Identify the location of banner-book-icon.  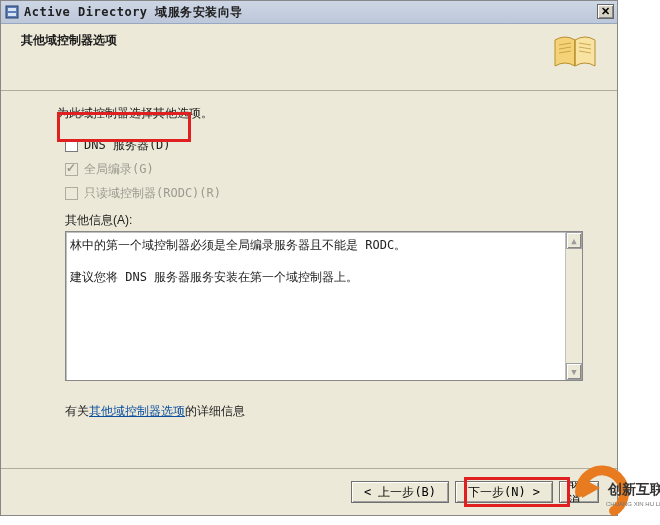
(576, 52).